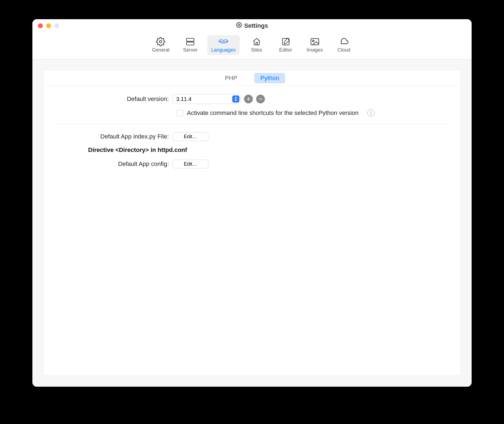 The width and height of the screenshot is (504, 424). What do you see at coordinates (248, 99) in the screenshot?
I see `add-version-button` at bounding box center [248, 99].